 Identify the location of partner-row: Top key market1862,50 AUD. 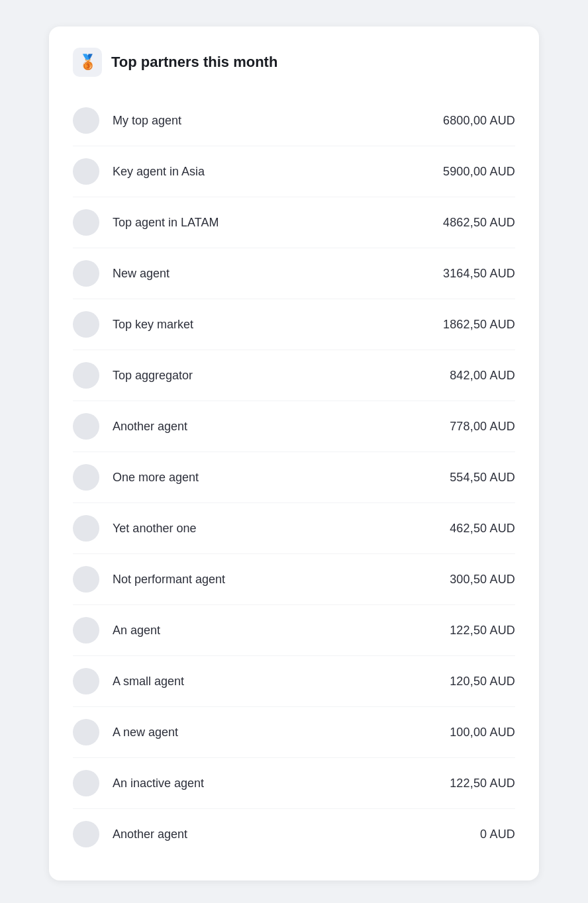
(294, 324).